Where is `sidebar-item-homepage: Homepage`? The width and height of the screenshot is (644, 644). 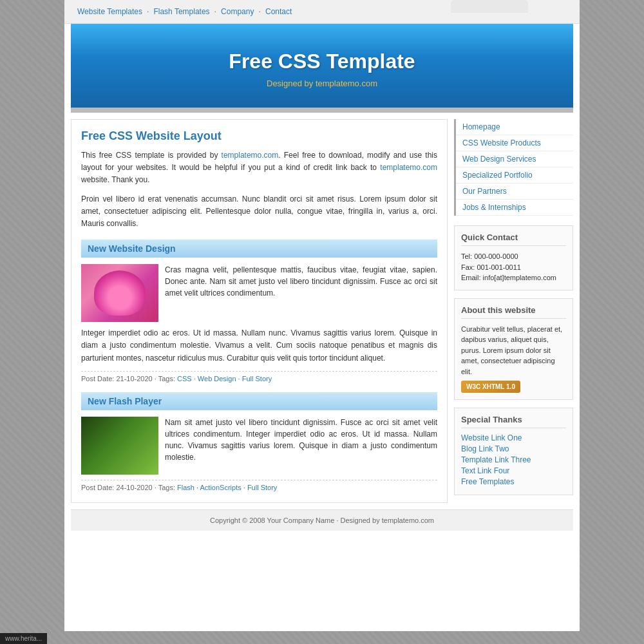
sidebar-item-homepage: Homepage is located at coordinates (515, 128).